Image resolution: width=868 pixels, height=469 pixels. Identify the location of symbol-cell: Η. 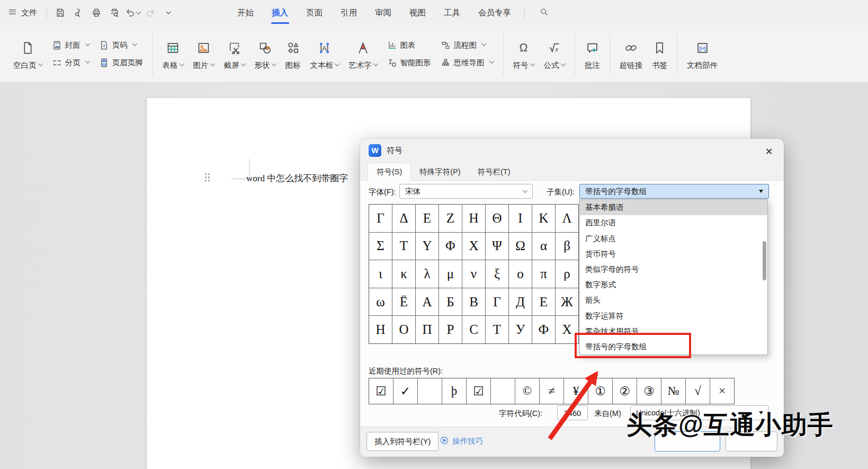
(473, 218).